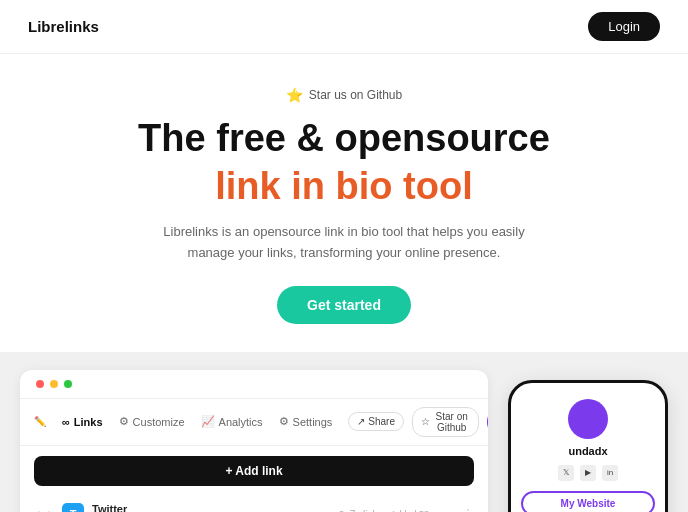 This screenshot has height=512, width=688. What do you see at coordinates (210, 508) in the screenshot?
I see `link-info: Twitter https://twitter.com/HerseyProgra…` at bounding box center [210, 508].